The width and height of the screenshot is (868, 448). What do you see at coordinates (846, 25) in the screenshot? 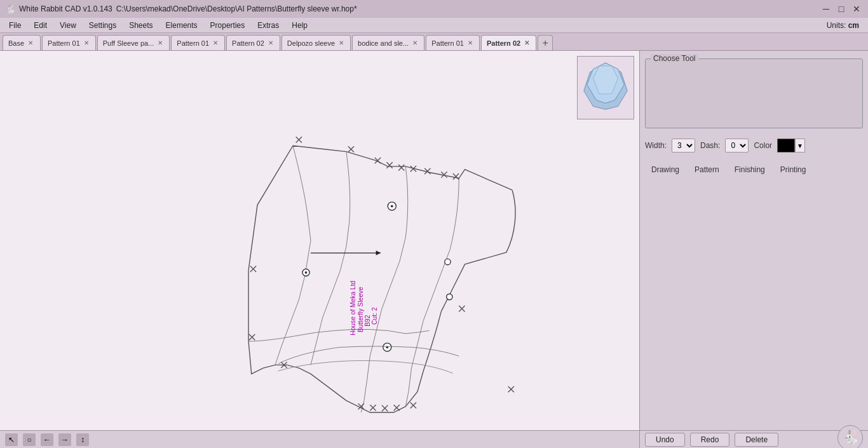
I see `units-display: Units: cm` at bounding box center [846, 25].